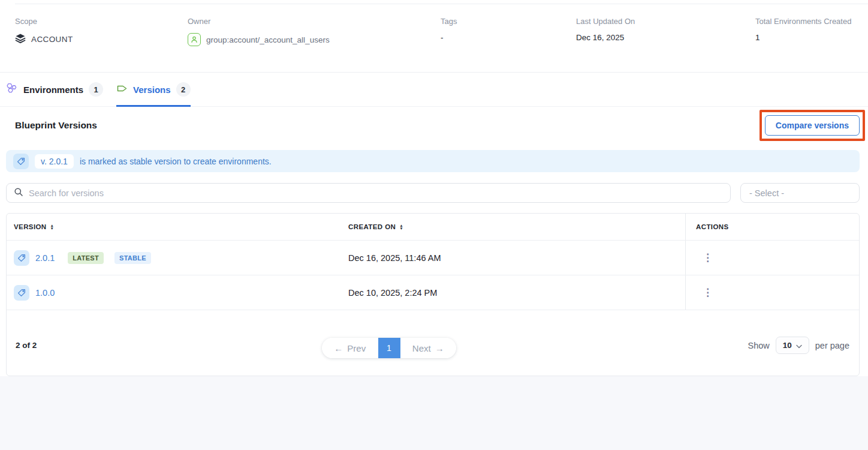  Describe the element at coordinates (772, 227) in the screenshot. I see `column-header-actions: ACTIONS` at that location.